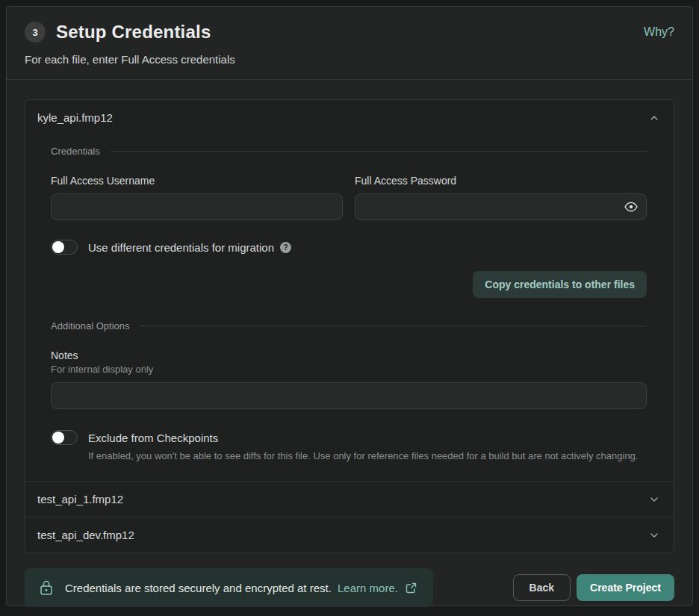 The image size is (699, 616). I want to click on credentials-section-label: Credentials, so click(75, 151).